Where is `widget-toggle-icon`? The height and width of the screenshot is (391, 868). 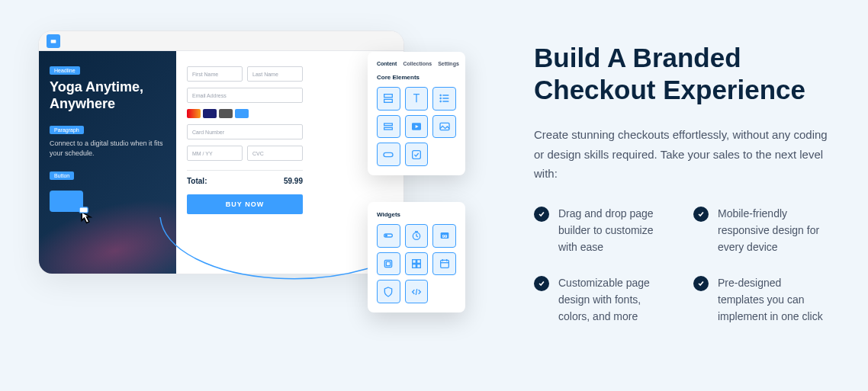 widget-toggle-icon is located at coordinates (389, 236).